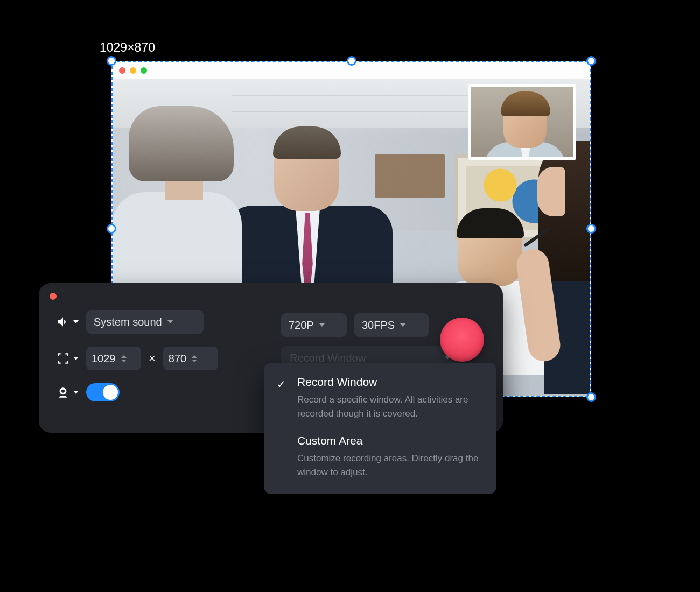  I want to click on option-record-window: ✓ Record Window Record a specific window…, so click(380, 398).